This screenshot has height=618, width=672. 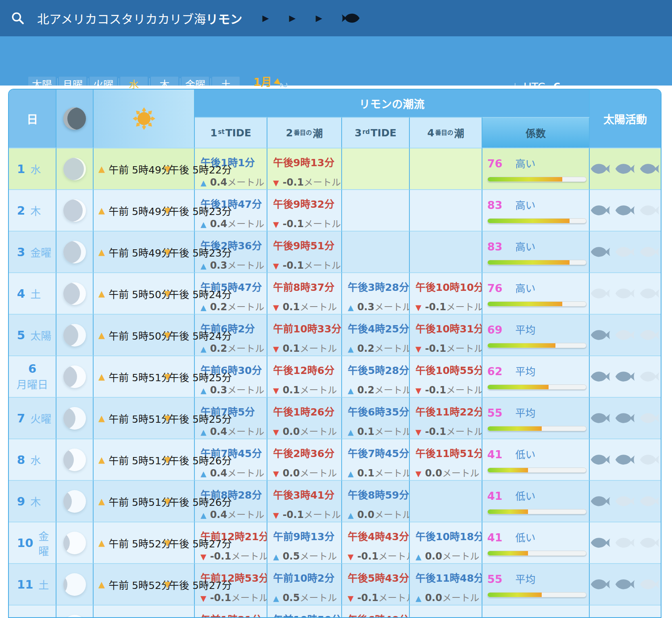 What do you see at coordinates (224, 19) in the screenshot?
I see `breadcrumb-location: リモン` at bounding box center [224, 19].